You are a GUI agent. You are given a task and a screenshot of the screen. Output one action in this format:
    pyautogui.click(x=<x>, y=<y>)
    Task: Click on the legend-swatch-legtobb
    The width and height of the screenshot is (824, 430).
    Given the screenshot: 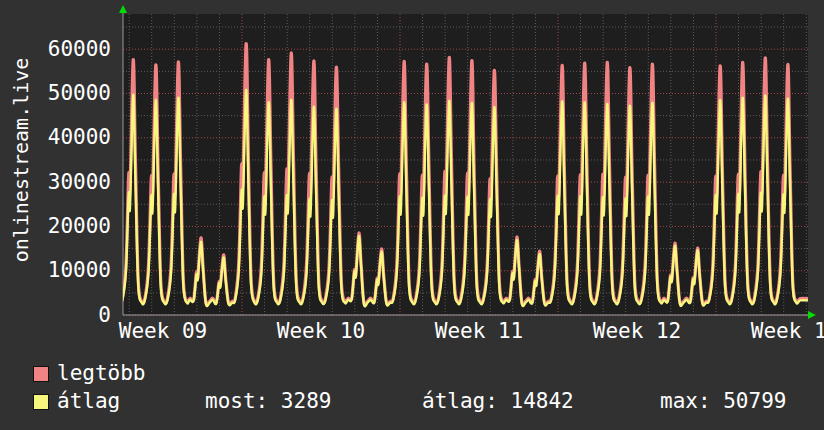 What is the action you would take?
    pyautogui.click(x=41, y=374)
    